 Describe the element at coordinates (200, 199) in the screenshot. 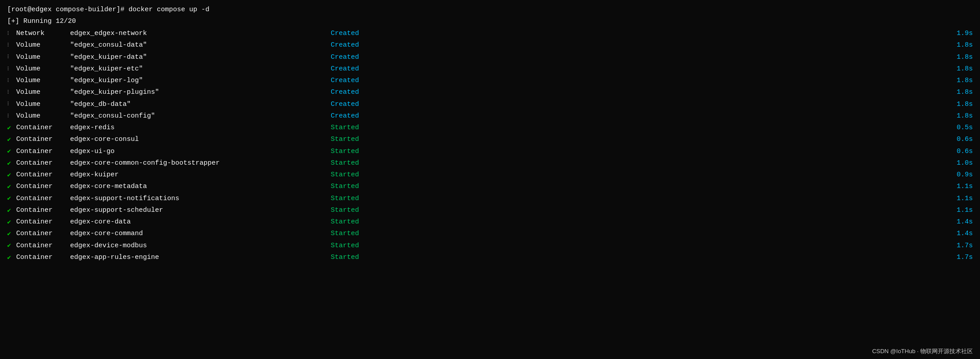

I see `resource-name-label: edgex-support-notifications` at that location.